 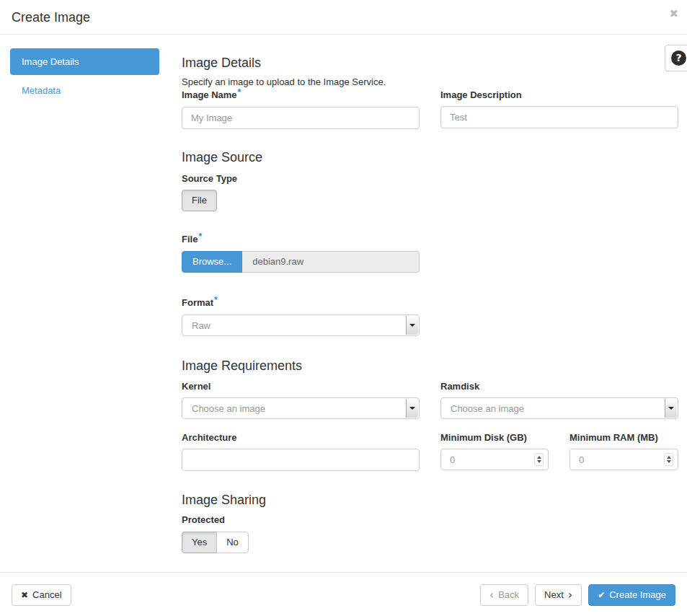 I want to click on modal-header: Create Image ✖, so click(x=343, y=17).